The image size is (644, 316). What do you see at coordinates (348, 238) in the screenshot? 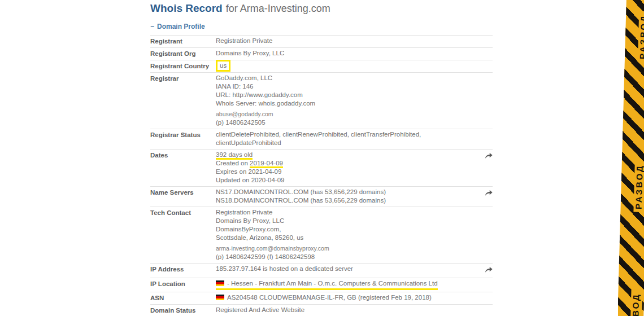
I see `value-line: Scottsdale, Arizona, 85260, us` at bounding box center [348, 238].